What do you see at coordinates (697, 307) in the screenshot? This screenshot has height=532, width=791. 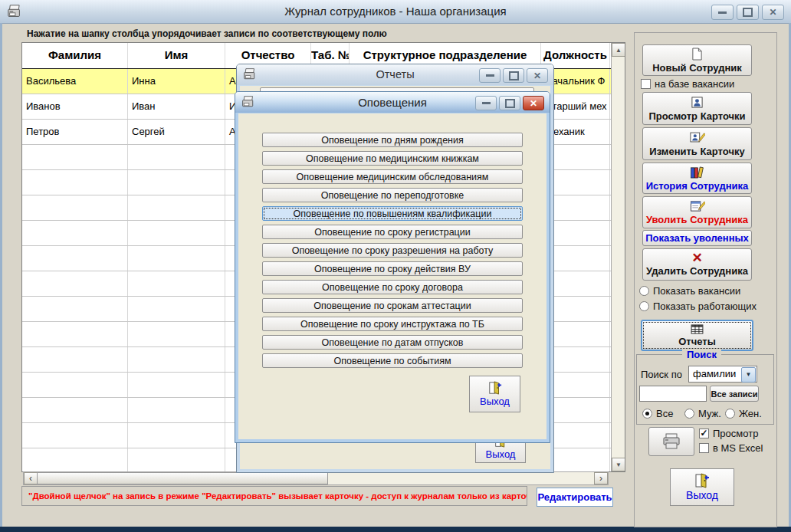 I see `show-working-radio: Показать работающих` at bounding box center [697, 307].